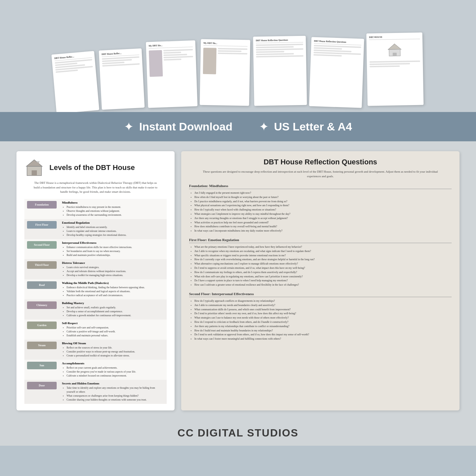 The image size is (476, 476). Describe the element at coordinates (323, 247) in the screenshot. I see `reflection-question: What are the primary emotions I have exp…` at that location.